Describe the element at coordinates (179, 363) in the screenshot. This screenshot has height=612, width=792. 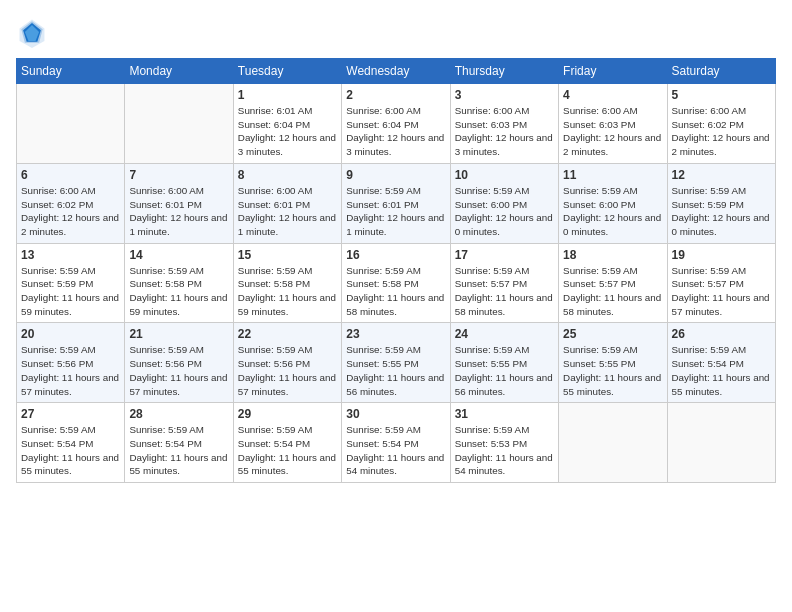
I see `calendar-cell: 21Sunrise: 5:59 AM Sunset: 5:56 PM Dayli…` at that location.